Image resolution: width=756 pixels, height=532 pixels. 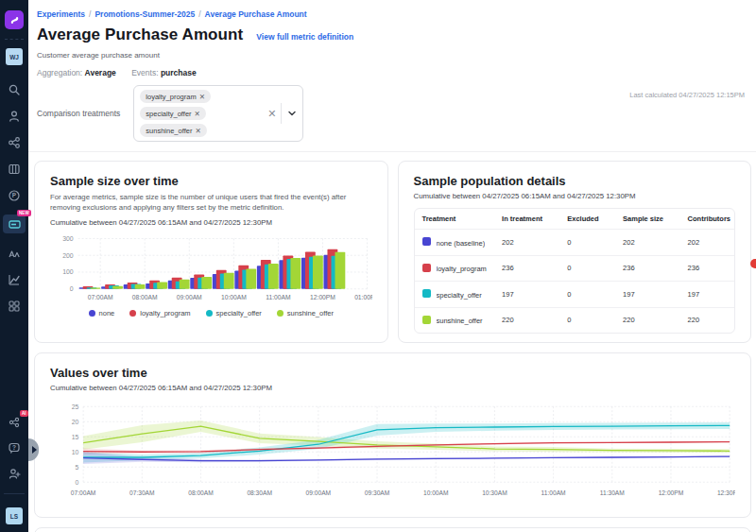 I want to click on treatment-name: loyalty_program, so click(x=461, y=268).